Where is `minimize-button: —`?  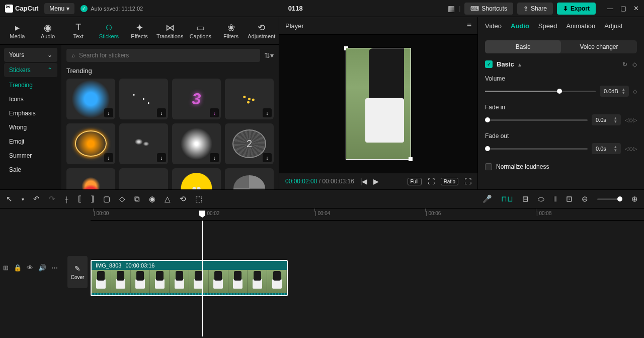 minimize-button: — is located at coordinates (610, 8).